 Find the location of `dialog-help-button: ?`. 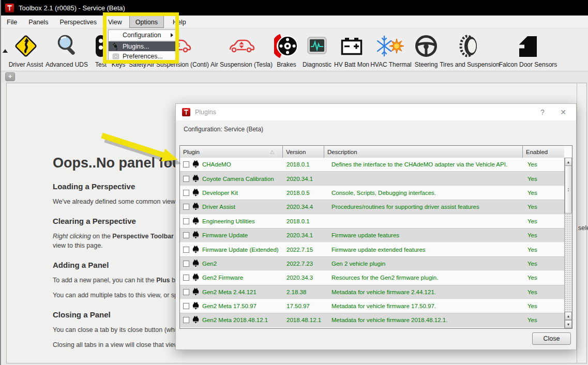

dialog-help-button: ? is located at coordinates (542, 113).